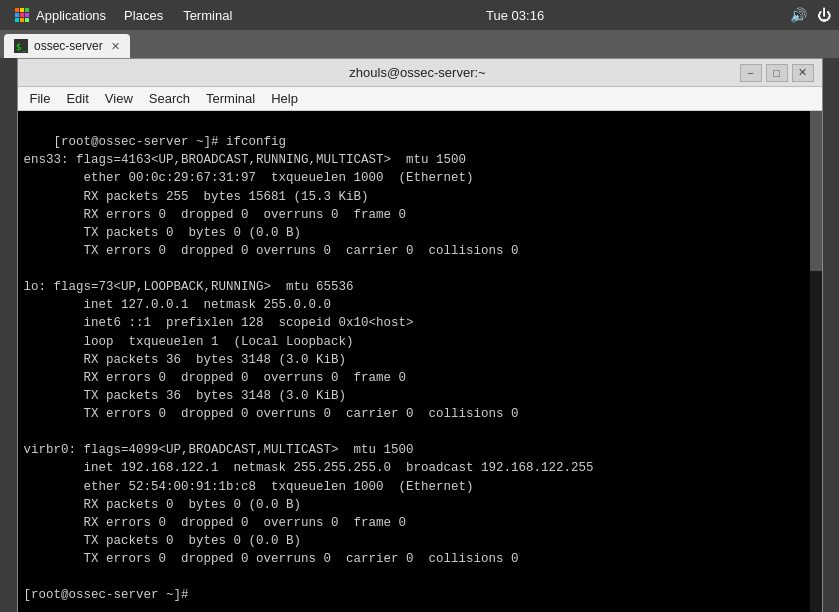 This screenshot has height=612, width=839. I want to click on taskbar-right: 🔊 ⏻, so click(810, 15).